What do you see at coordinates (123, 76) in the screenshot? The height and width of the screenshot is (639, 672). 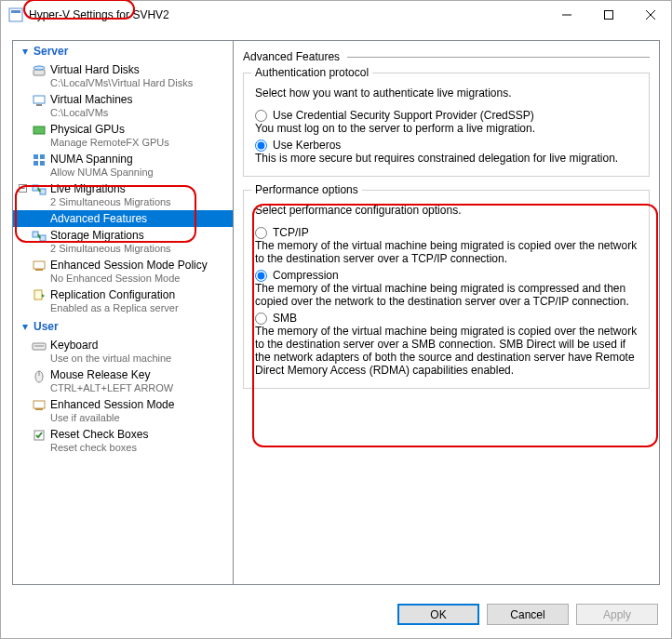 I see `tree-item-vhd: Virtual Hard DisksC:\LocalVMs\Virtual Ha…` at bounding box center [123, 76].